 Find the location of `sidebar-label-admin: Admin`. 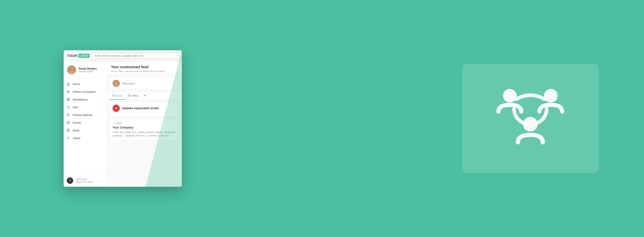

sidebar-label-admin: Admin is located at coordinates (88, 138).